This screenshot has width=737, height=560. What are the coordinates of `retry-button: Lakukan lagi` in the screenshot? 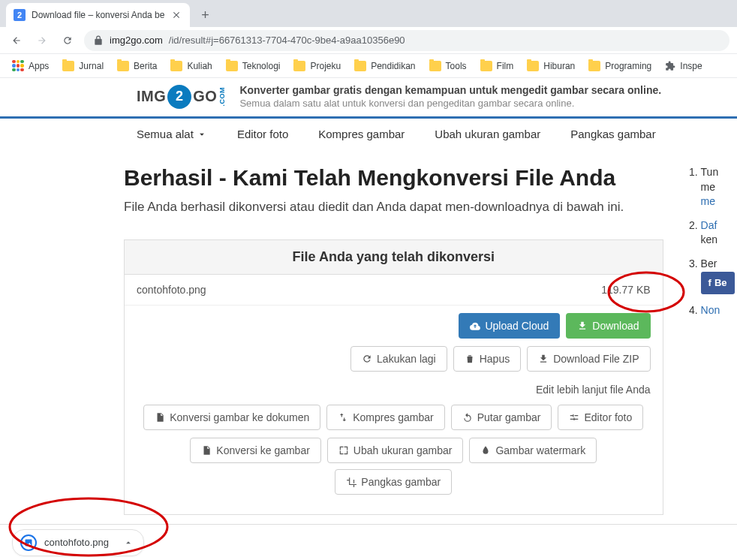 It's located at (399, 359).